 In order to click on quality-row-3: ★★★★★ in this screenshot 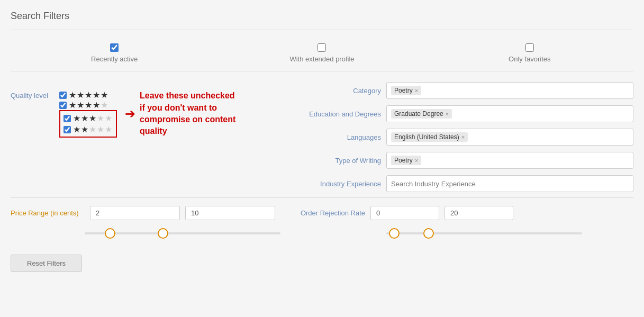, I will do `click(88, 119)`.